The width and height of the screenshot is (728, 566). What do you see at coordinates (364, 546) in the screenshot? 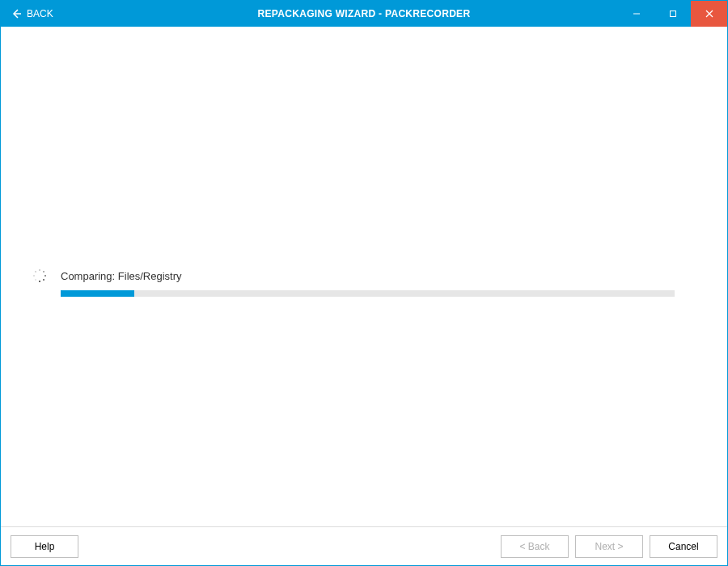
I see `footer: Help < Back Next > Cancel` at bounding box center [364, 546].